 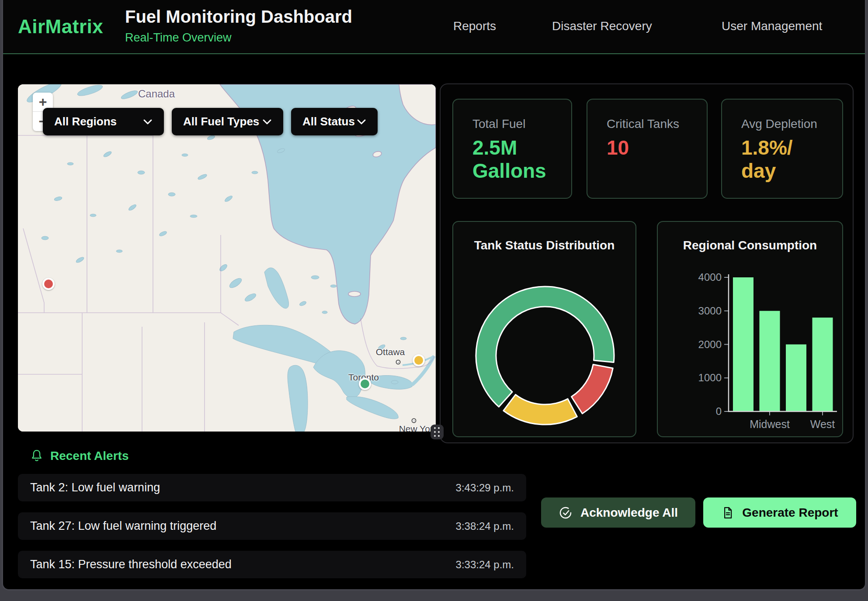 I want to click on chart-title: Tank Status Distribution, so click(x=545, y=245).